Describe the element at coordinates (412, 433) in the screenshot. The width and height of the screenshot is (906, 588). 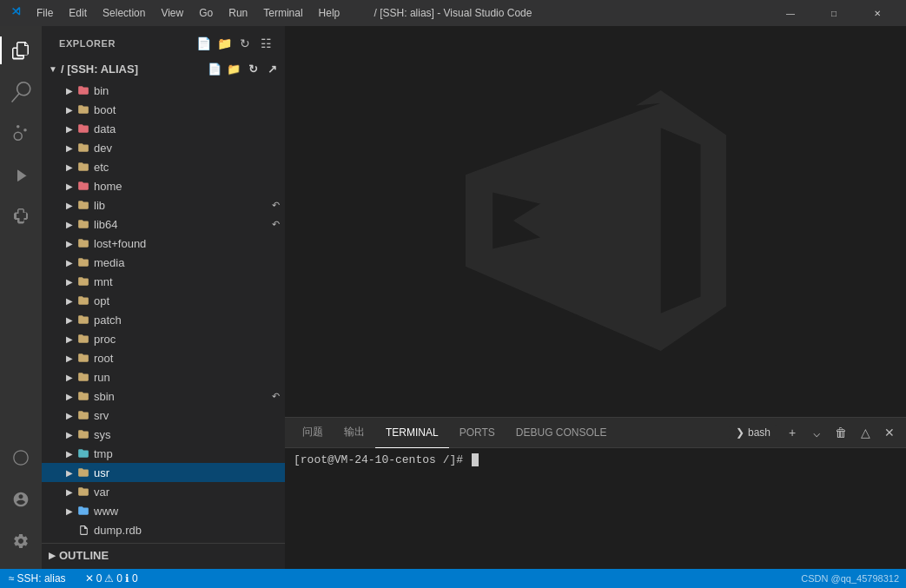
I see `tab-terminal: TERMINAL` at that location.